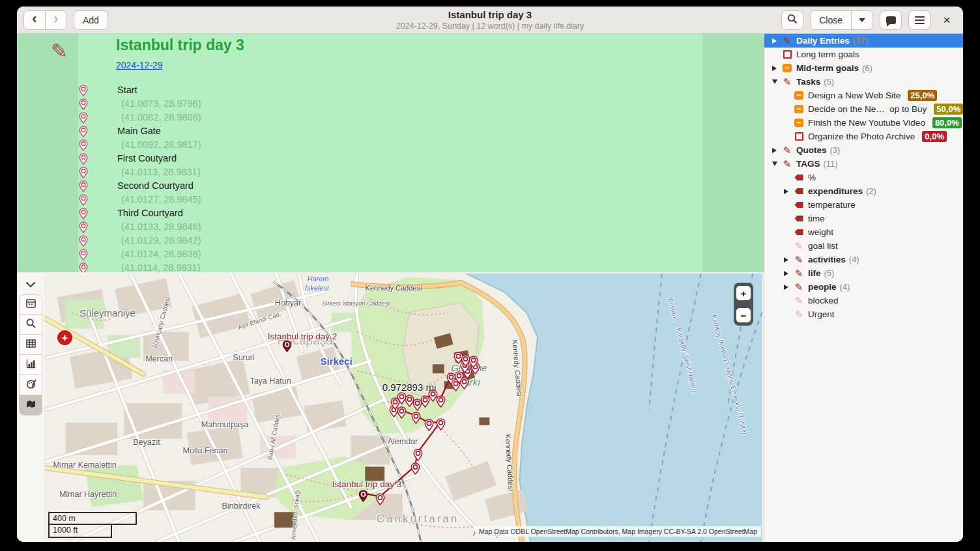 The image size is (980, 551). What do you see at coordinates (864, 122) in the screenshot?
I see `sidebar-item-finish-the-new-youtube-video: ~Finish the New Youtube Video80,0%` at bounding box center [864, 122].